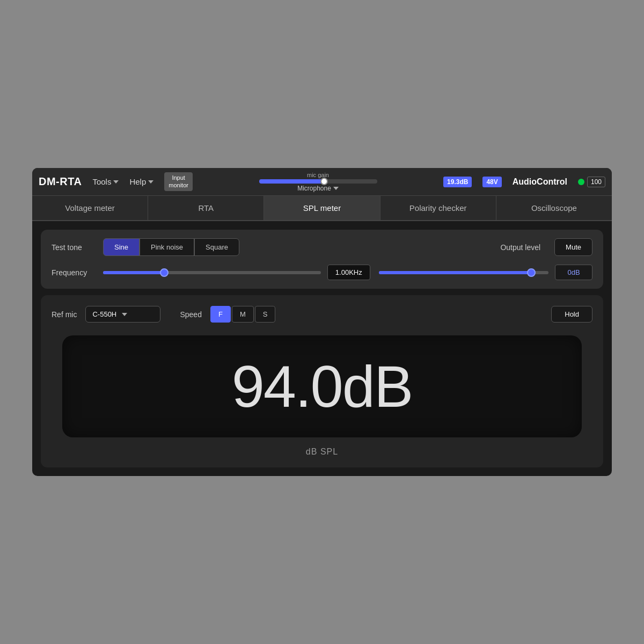 The width and height of the screenshot is (644, 644). What do you see at coordinates (457, 182) in the screenshot?
I see `db-badge: 19.3dB` at bounding box center [457, 182].